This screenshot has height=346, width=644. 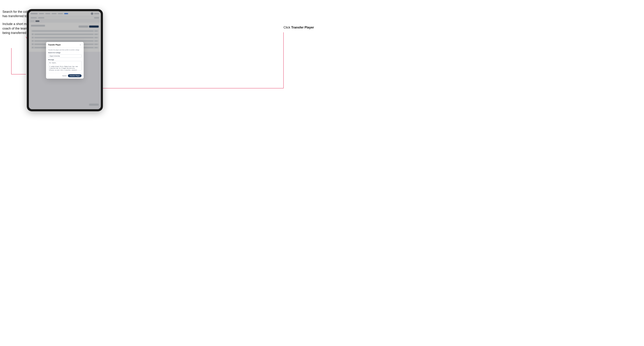 I want to click on modal-body: Transfer the player and their profile to…, so click(x=65, y=60).